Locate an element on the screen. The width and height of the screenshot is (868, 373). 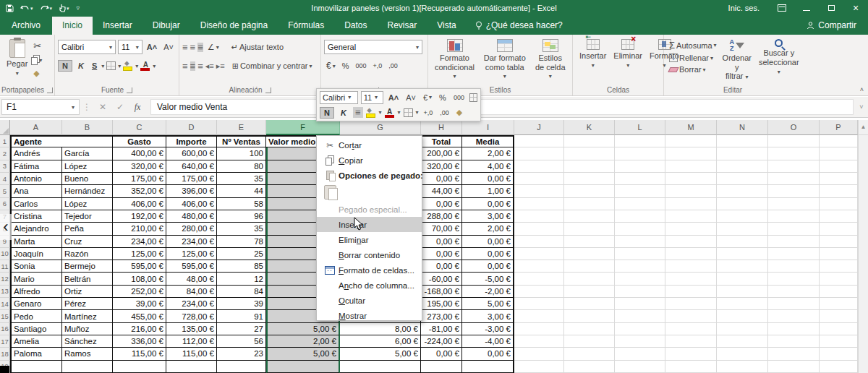
mini-borders-icon is located at coordinates (408, 113).